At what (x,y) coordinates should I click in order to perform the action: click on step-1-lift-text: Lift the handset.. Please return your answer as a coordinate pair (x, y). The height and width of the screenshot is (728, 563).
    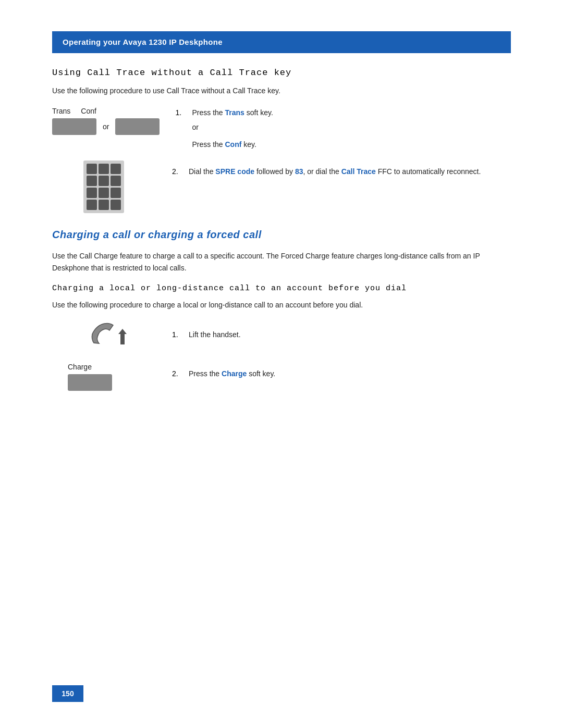
    Looking at the image, I should click on (215, 335).